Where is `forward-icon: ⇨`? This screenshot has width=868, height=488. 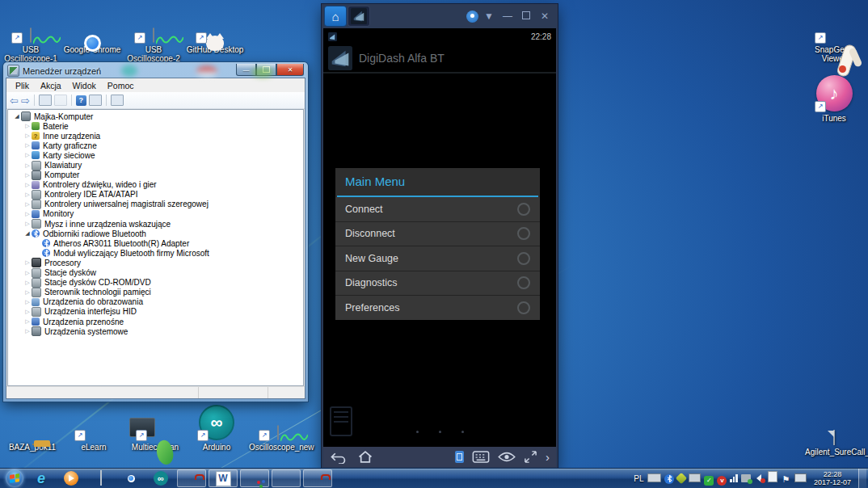 forward-icon: ⇨ is located at coordinates (26, 100).